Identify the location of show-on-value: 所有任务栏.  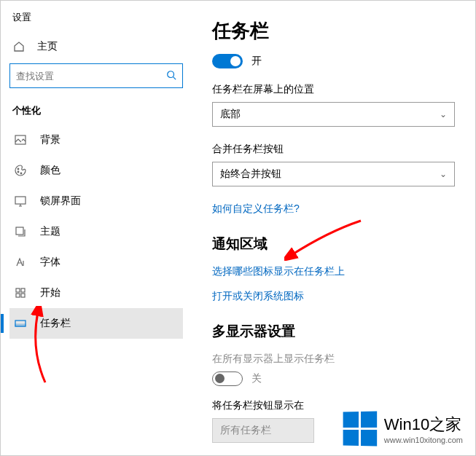
(246, 431).